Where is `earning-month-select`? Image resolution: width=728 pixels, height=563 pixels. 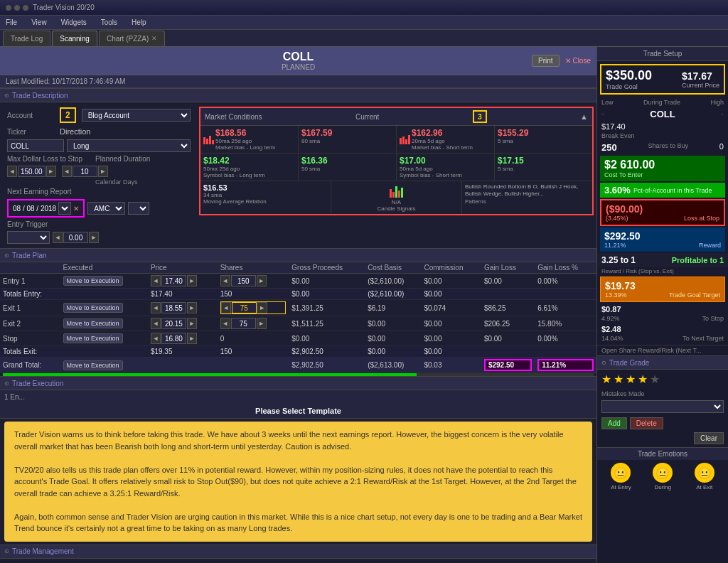 earning-month-select is located at coordinates (65, 208).